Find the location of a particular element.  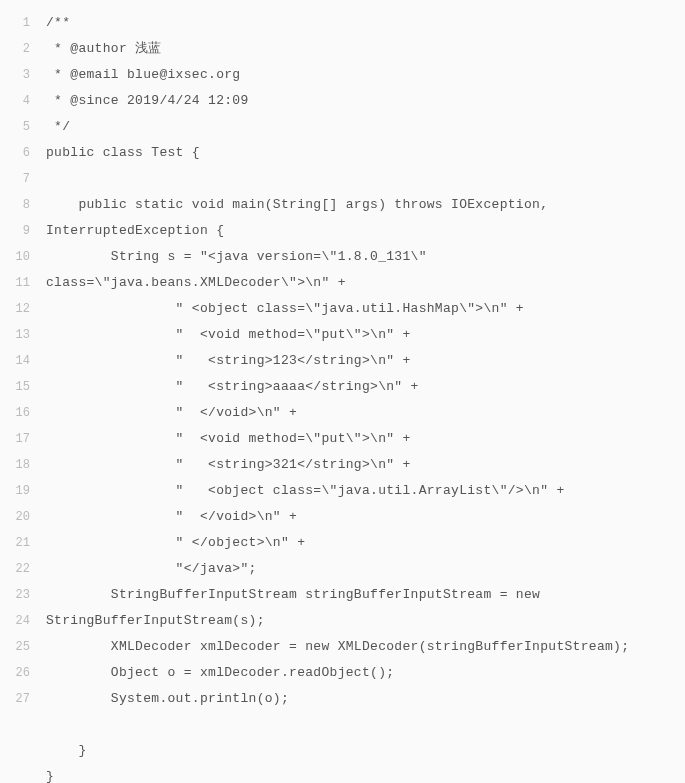

code-line: XMLDecoder xmlDecoder = new XMLDecoder(s… is located at coordinates (366, 647).